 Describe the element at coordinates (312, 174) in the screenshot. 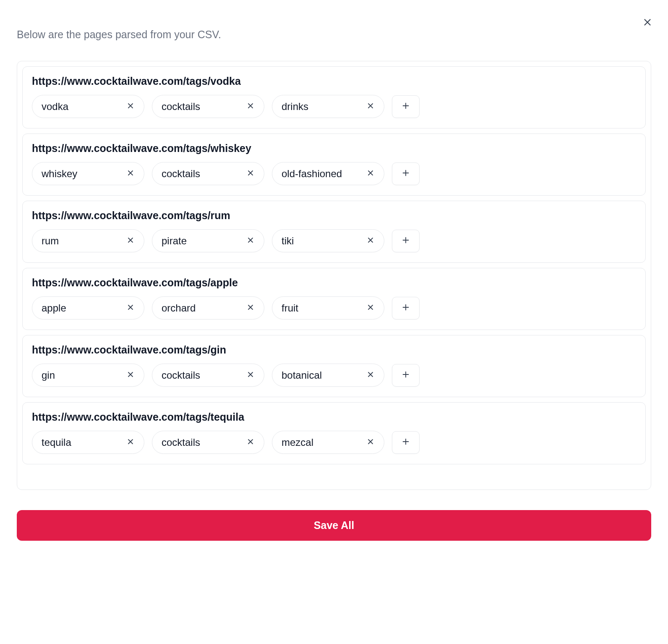

I see `tag-label: old-fashioned` at that location.